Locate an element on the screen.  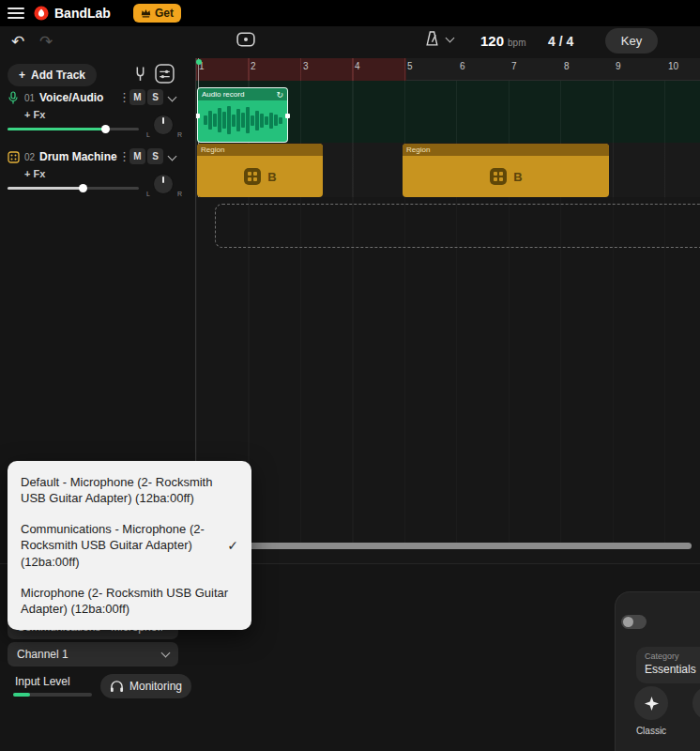
menu-item-label: Default - Microphone (2- Rocksmith USB G… is located at coordinates (129, 490).